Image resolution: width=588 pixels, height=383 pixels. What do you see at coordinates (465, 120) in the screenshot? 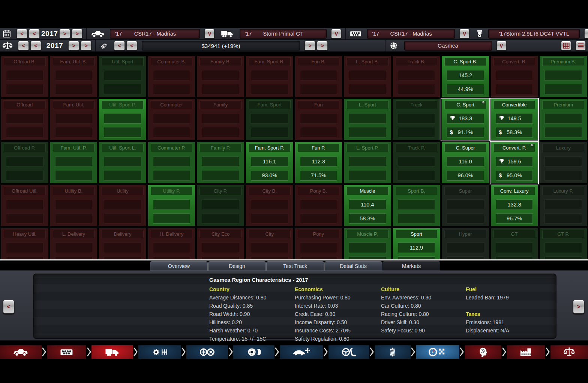
I see `market-cell-c-sport: C. Sport183.3$91.1%` at bounding box center [465, 120].